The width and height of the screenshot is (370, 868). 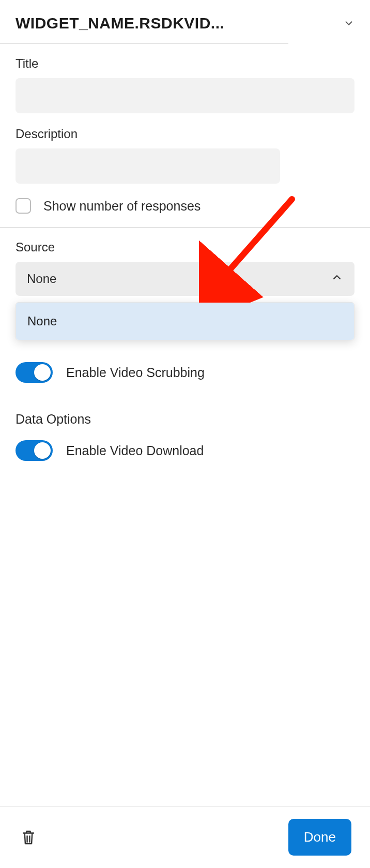 What do you see at coordinates (349, 23) in the screenshot?
I see `chevron-down-icon` at bounding box center [349, 23].